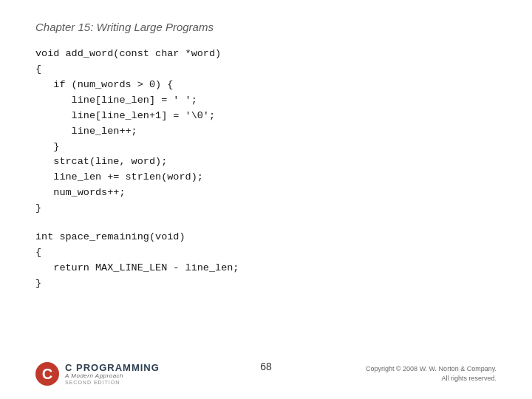  What do you see at coordinates (266, 374) in the screenshot?
I see `footer: C C PROGRAMMING A Modern Approach SECOND…` at bounding box center [266, 374].